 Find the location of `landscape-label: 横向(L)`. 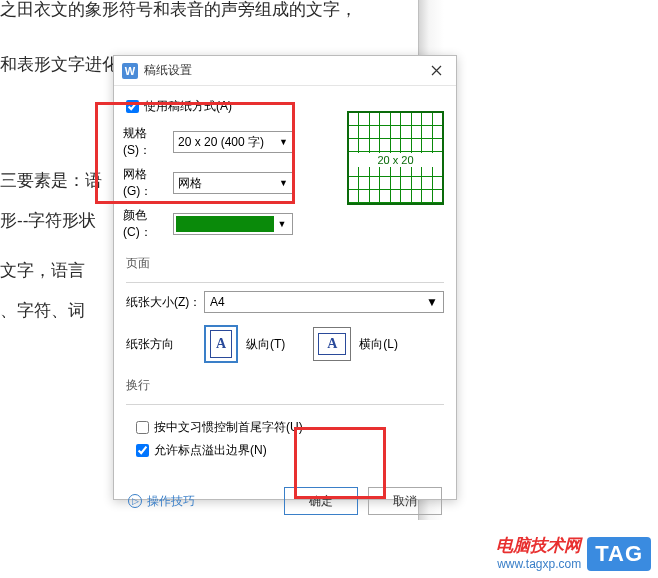

landscape-label: 横向(L) is located at coordinates (378, 344).